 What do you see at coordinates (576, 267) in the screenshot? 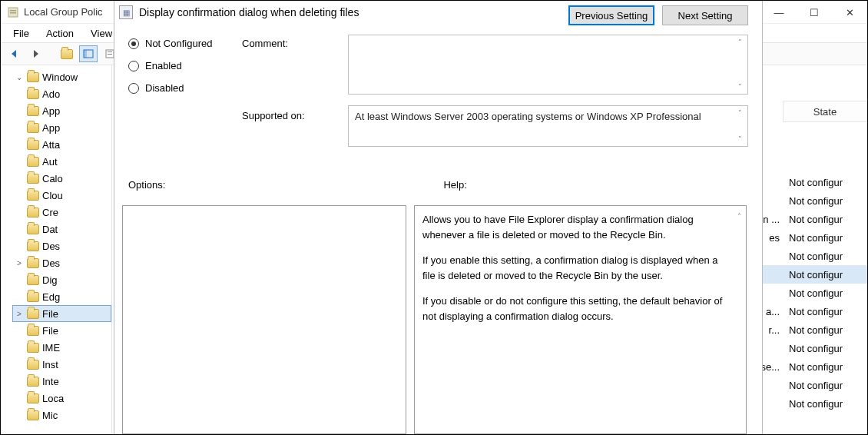
I see `help-paragraph: If you enable this setting, a confirmati…` at bounding box center [576, 267].